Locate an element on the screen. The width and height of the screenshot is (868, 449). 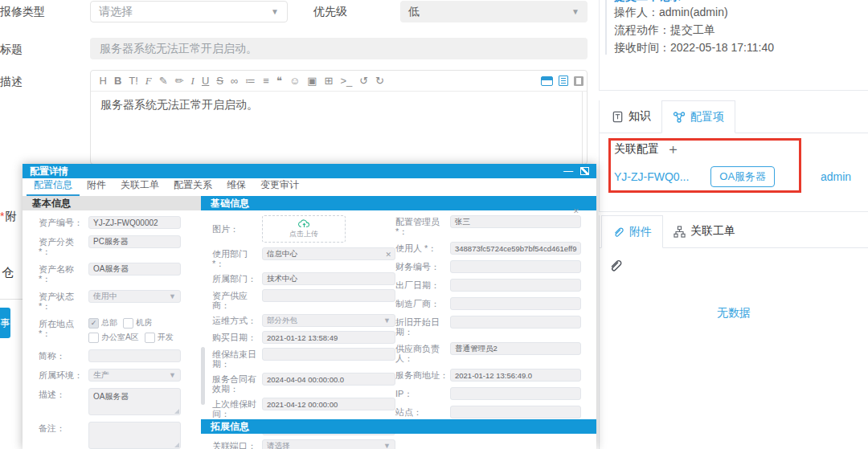
field-input: 348873fc5724ce59b7bf54cd461eff9 ▼ is located at coordinates (516, 248).